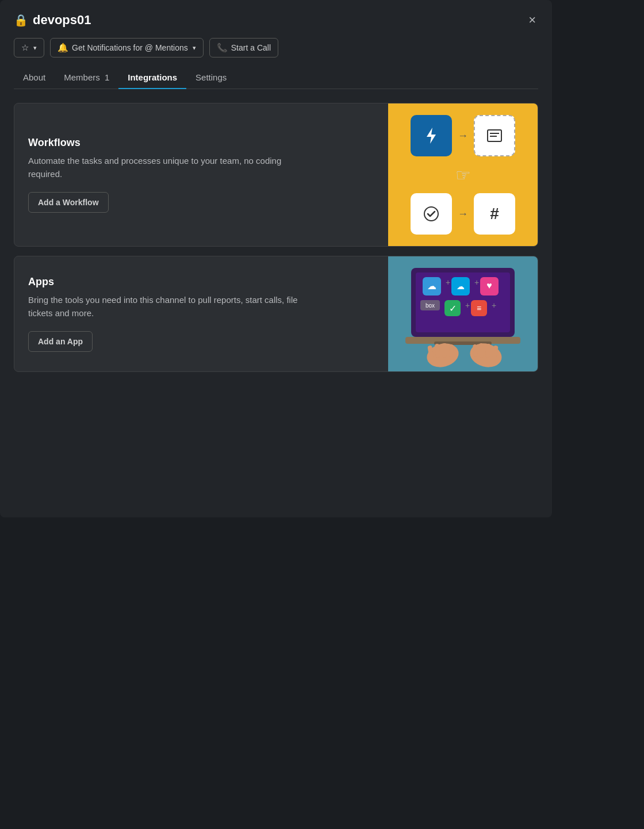 This screenshot has height=829, width=644. Describe the element at coordinates (68, 202) in the screenshot. I see `add-workflow-button: Add a Workflow` at that location.